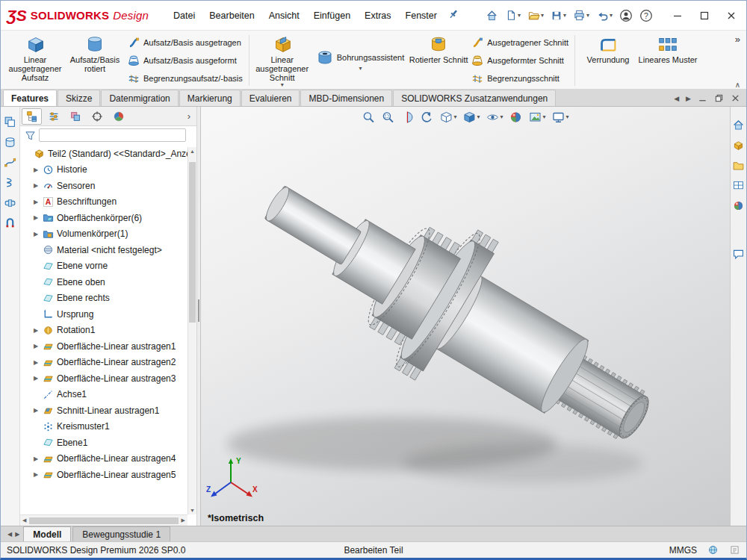  Describe the element at coordinates (184, 16) in the screenshot. I see `menu-datei: Datei` at that location.